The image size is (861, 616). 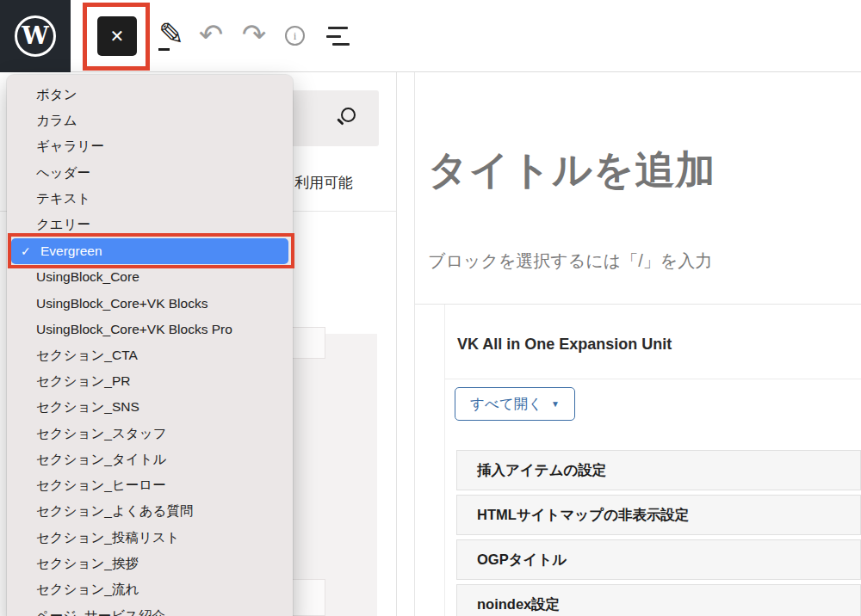 I want to click on canvas-left-border, so click(x=415, y=344).